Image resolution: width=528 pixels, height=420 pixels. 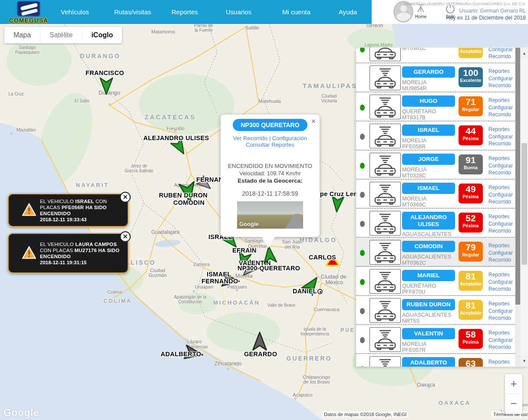 What do you see at coordinates (81, 210) in the screenshot?
I see `alert-body: EL VEHICULO ISRAEL CON PLACAS PFE056R HA…` at bounding box center [81, 210].